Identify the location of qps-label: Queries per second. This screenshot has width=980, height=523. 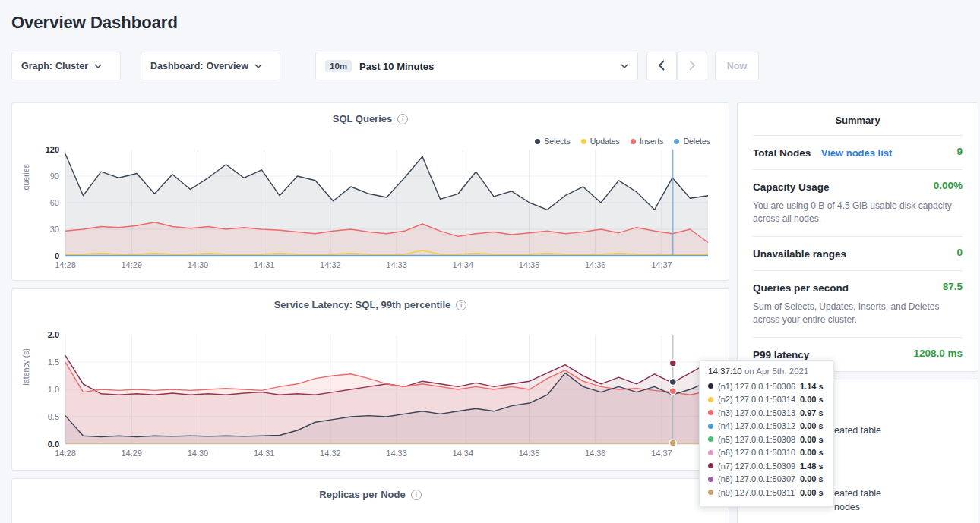
(801, 288).